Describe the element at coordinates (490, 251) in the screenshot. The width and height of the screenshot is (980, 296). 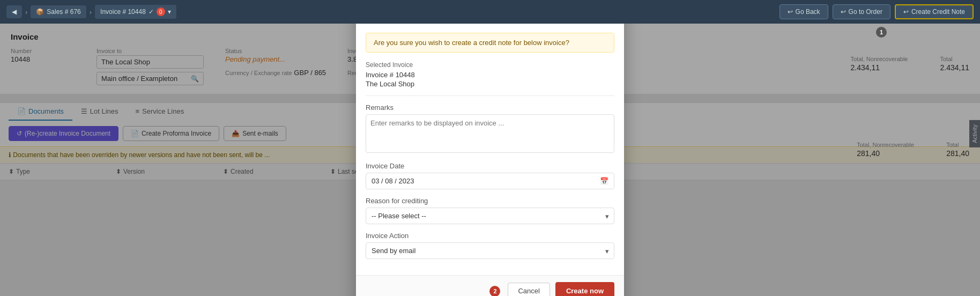
I see `invoice-action-select-wrapper: Send by email` at that location.